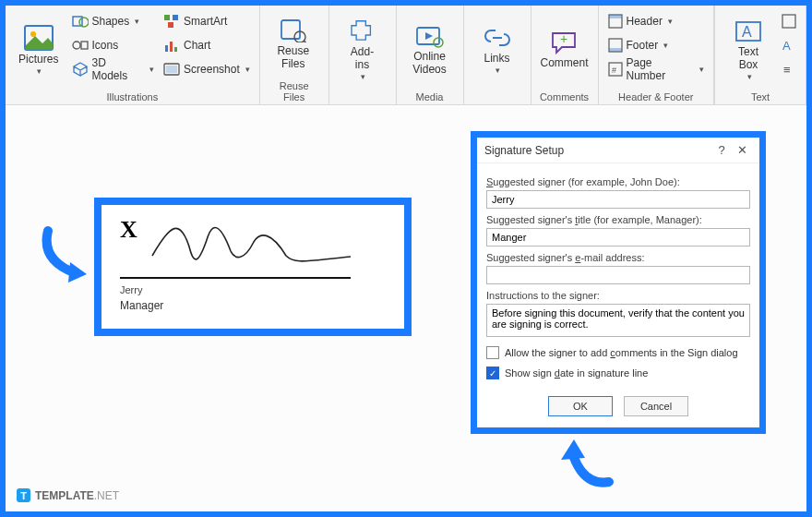  I want to click on group-text: A Text Box ▾ A ≡ Text, so click(760, 55).